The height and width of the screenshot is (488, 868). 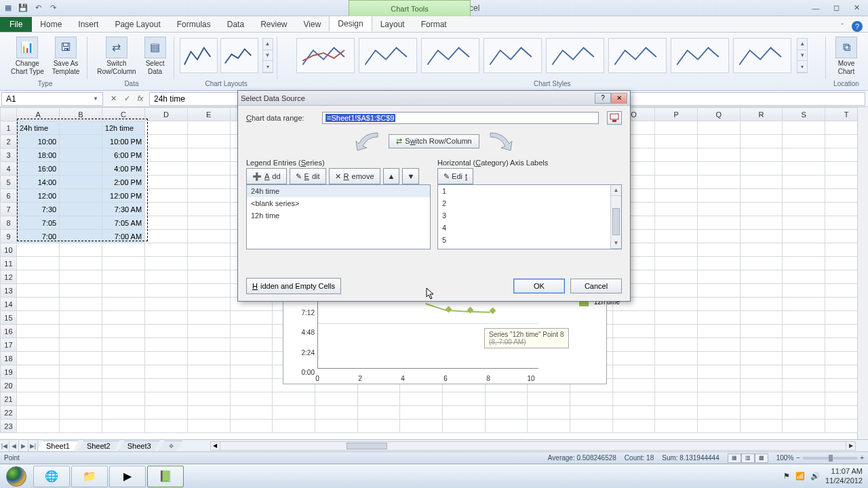 What do you see at coordinates (9, 277) in the screenshot?
I see `row-header: 12` at bounding box center [9, 277].